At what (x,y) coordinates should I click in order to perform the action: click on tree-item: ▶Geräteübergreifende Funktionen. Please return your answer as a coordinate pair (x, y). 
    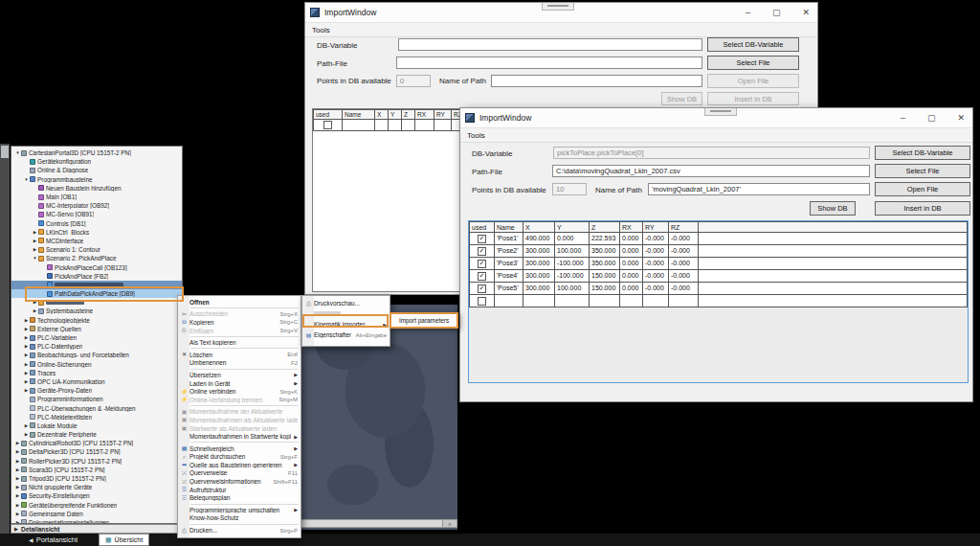
    Looking at the image, I should click on (97, 506).